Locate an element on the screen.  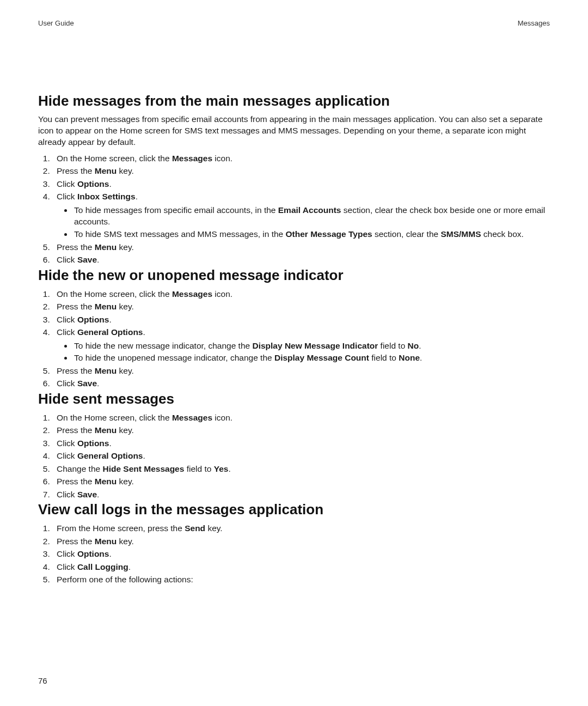
step-item: From the Home screen, press the Send key… is located at coordinates (301, 528).